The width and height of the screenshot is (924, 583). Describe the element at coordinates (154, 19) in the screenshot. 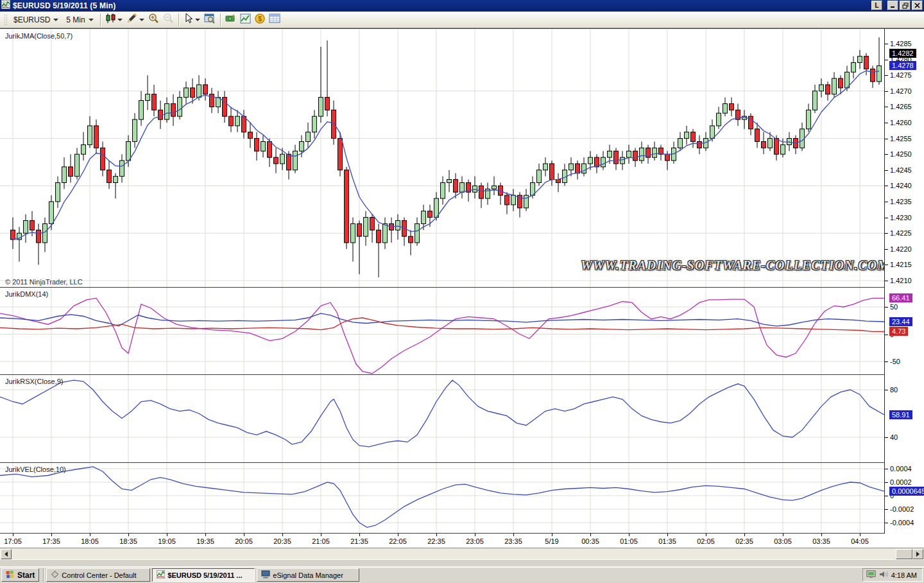

I see `zoom-in-button` at that location.